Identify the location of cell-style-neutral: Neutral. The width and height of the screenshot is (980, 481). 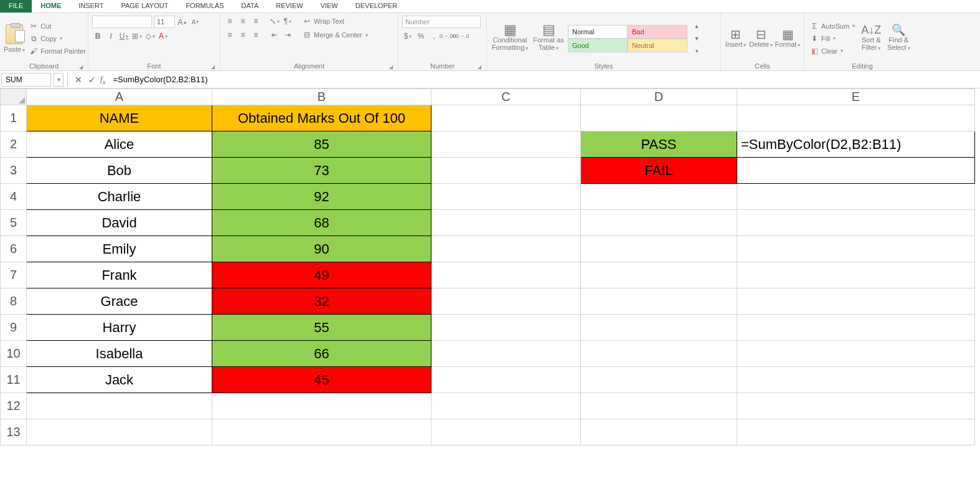
(657, 45).